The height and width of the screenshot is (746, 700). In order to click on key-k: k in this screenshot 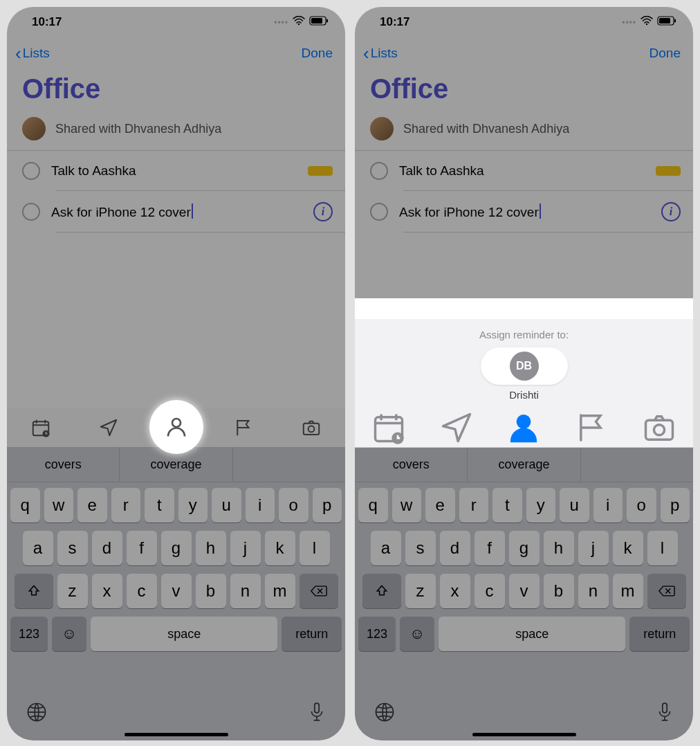, I will do `click(280, 548)`.